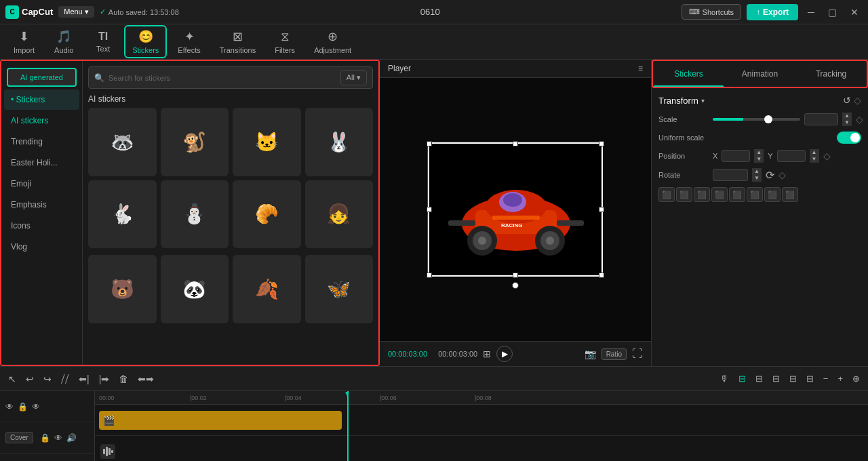 The image size is (868, 461). Describe the element at coordinates (757, 178) in the screenshot. I see `rotate-down: ▼` at that location.